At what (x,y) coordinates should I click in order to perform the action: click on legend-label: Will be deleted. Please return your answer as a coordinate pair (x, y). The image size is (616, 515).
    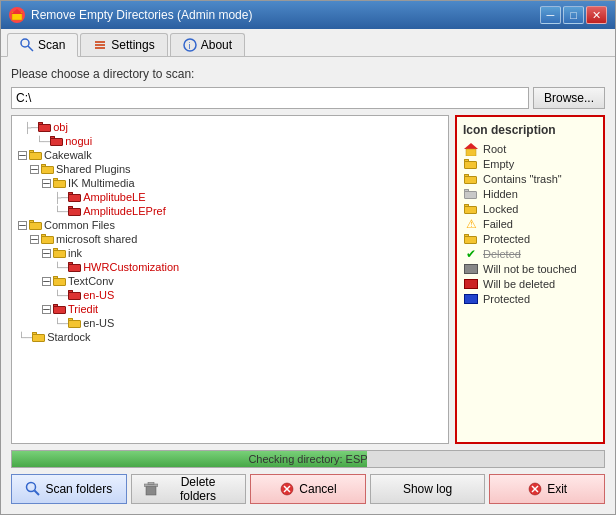
    Looking at the image, I should click on (519, 284).